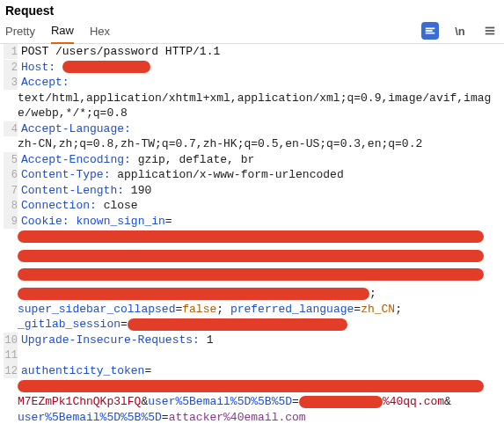 The width and height of the screenshot is (504, 446). I want to click on tab-raw: Raw, so click(62, 32).